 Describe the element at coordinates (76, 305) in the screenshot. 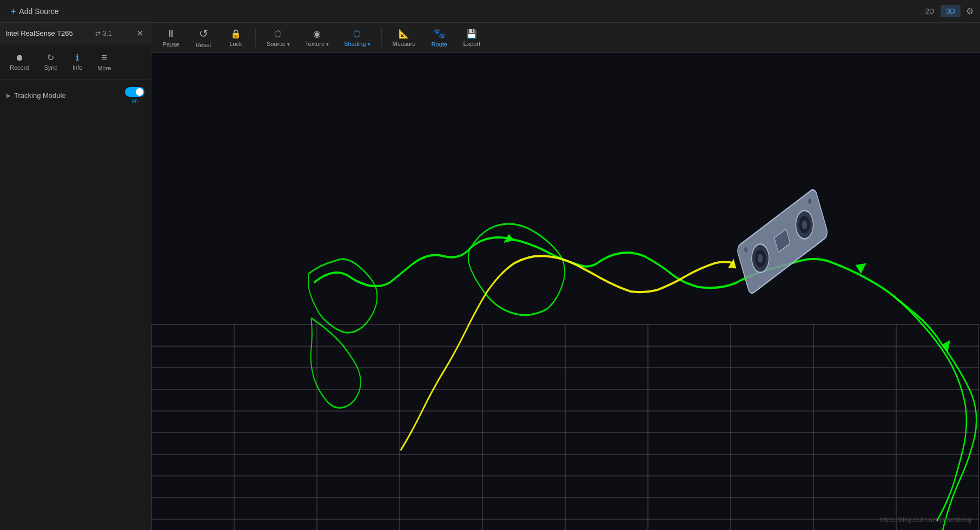

I see `sidebar-content: ▶ Tracking Module on` at that location.